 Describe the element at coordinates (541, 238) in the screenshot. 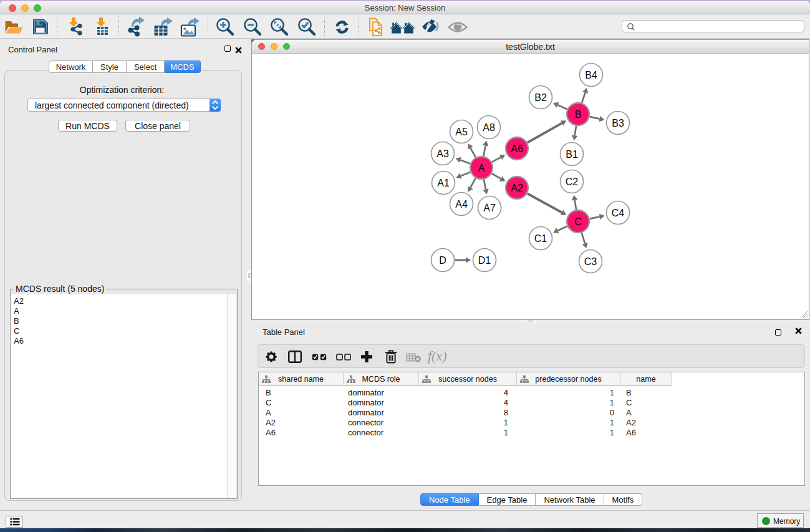

I see `svg-text: C1` at that location.